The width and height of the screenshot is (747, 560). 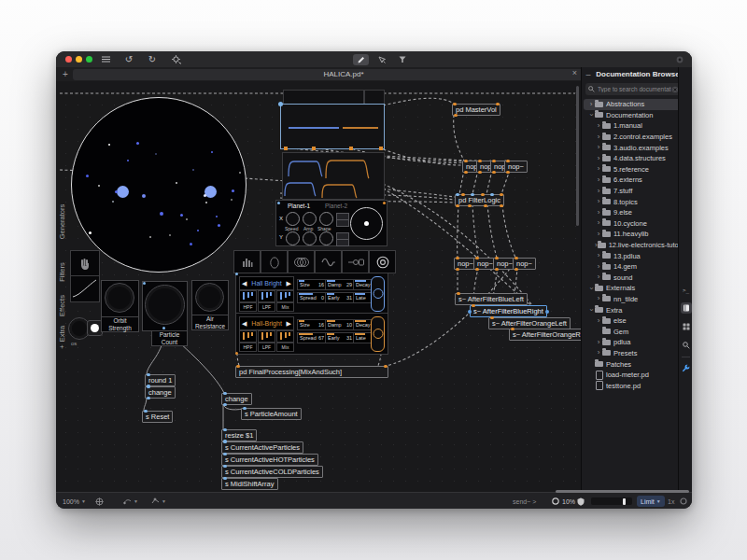 I want to click on tree-item-sound: ›sound, so click(x=633, y=278).